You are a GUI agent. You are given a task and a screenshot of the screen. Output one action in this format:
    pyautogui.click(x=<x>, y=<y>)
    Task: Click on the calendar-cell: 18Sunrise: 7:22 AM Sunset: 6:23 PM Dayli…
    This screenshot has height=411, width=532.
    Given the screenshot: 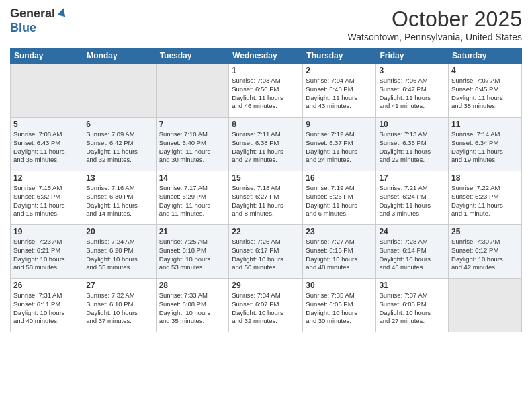 What is the action you would take?
    pyautogui.click(x=485, y=198)
    